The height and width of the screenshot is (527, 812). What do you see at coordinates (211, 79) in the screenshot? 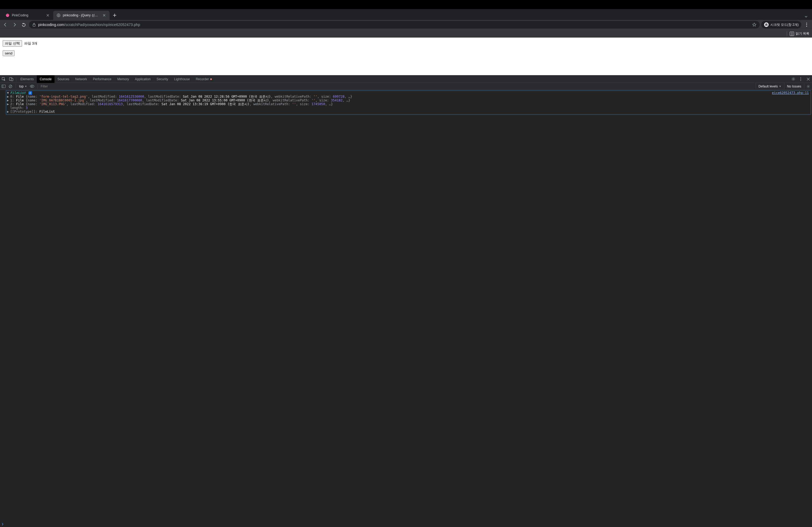
I see `recorder-badge-icon` at bounding box center [211, 79].